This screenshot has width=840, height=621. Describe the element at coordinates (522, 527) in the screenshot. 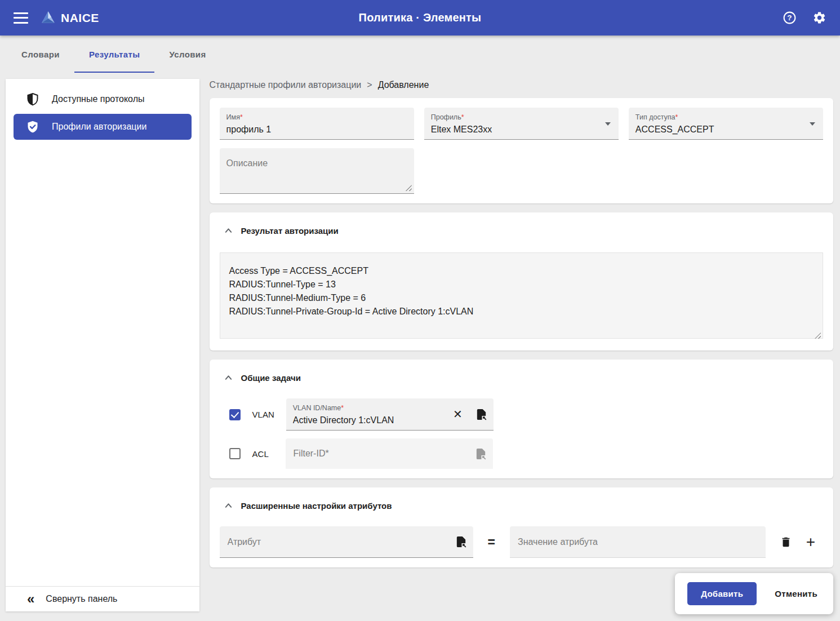

I see `advanced-attributes-card: Расширенные настройки атрибутов` at that location.